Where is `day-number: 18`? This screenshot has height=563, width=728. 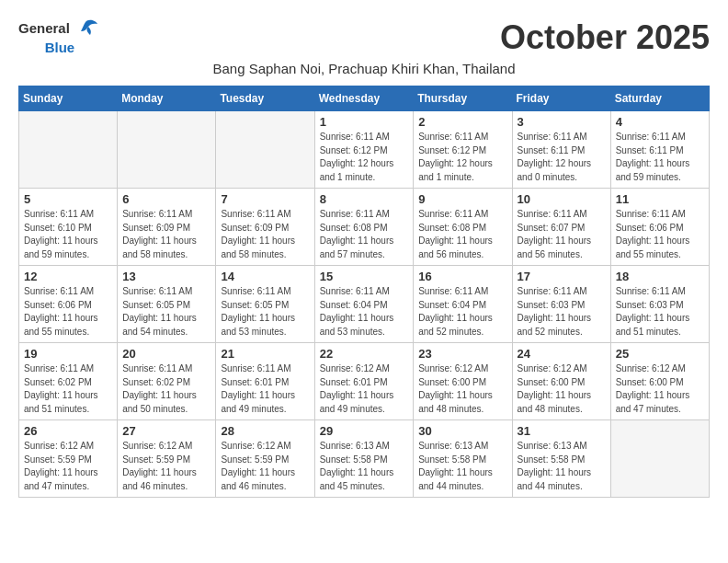
day-number: 18 is located at coordinates (660, 276).